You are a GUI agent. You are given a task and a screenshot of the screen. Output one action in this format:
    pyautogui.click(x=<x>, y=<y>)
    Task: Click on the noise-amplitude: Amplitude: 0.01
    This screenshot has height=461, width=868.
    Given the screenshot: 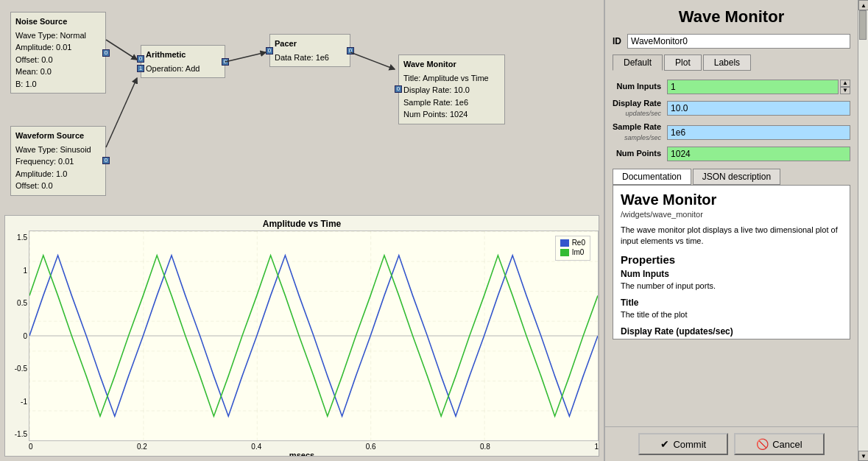 What is the action you would take?
    pyautogui.click(x=58, y=47)
    